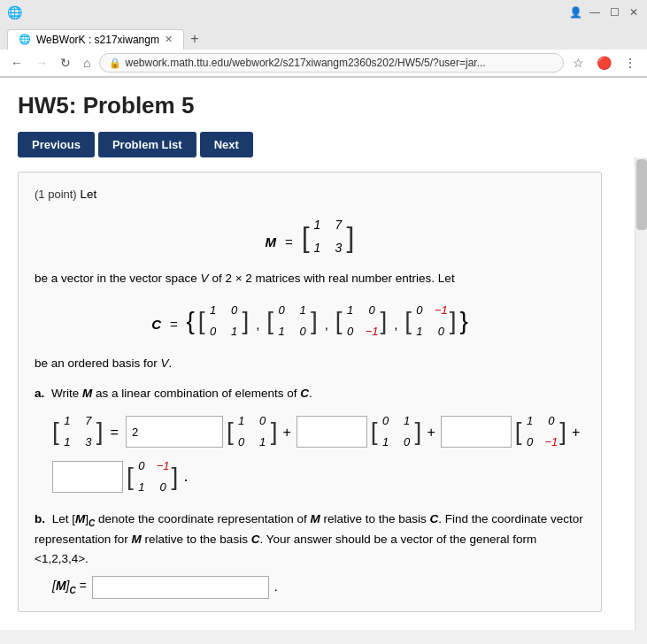  I want to click on equation-row-2: [ 0 −1 1 0 ] ., so click(319, 477).